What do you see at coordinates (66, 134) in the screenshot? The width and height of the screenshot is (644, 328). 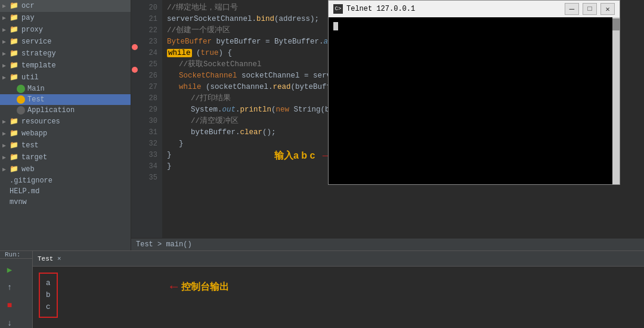 I see `sidebar-item-webapp: ▶ webapp` at bounding box center [66, 134].